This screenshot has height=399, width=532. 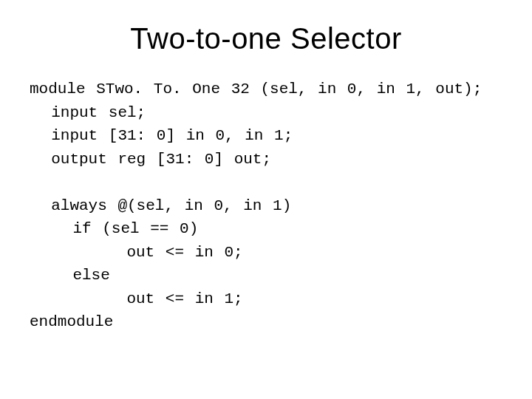 What do you see at coordinates (136, 299) in the screenshot?
I see `code-line: out <= in 1;` at bounding box center [136, 299].